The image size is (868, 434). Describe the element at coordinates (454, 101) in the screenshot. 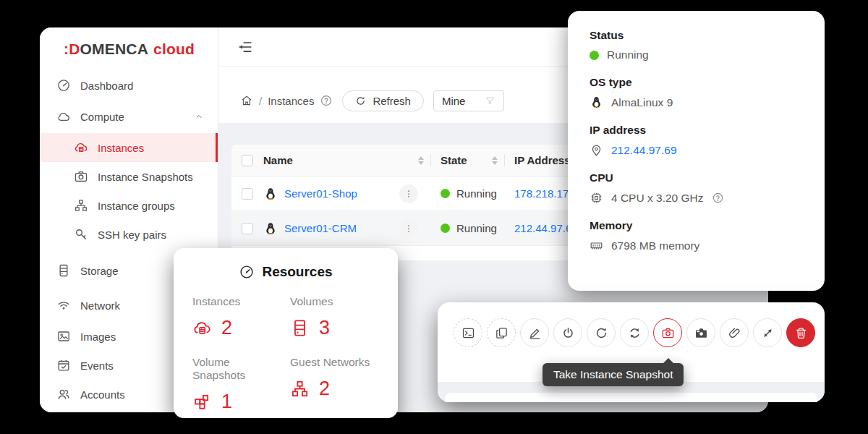

I see `filter-value: Mine` at that location.